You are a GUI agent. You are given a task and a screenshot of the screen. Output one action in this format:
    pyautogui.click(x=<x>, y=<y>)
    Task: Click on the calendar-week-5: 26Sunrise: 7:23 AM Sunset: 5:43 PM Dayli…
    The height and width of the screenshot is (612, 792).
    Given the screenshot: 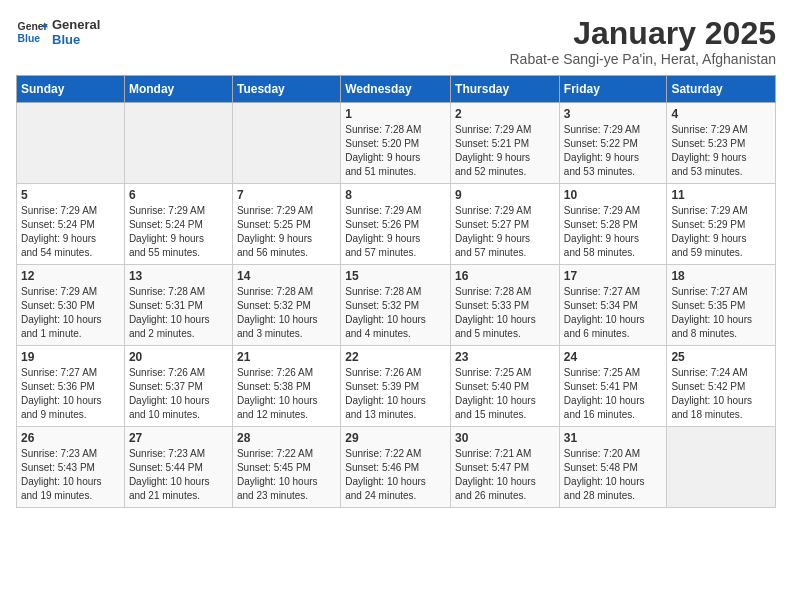 What is the action you would take?
    pyautogui.click(x=396, y=468)
    